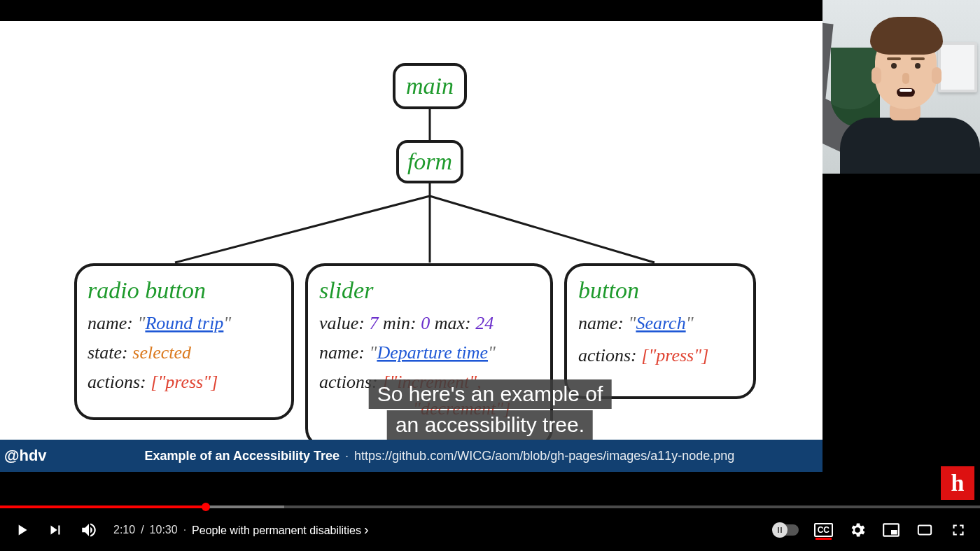 This screenshot has width=980, height=551. I want to click on caption-line-1: So here's an example of, so click(490, 394).